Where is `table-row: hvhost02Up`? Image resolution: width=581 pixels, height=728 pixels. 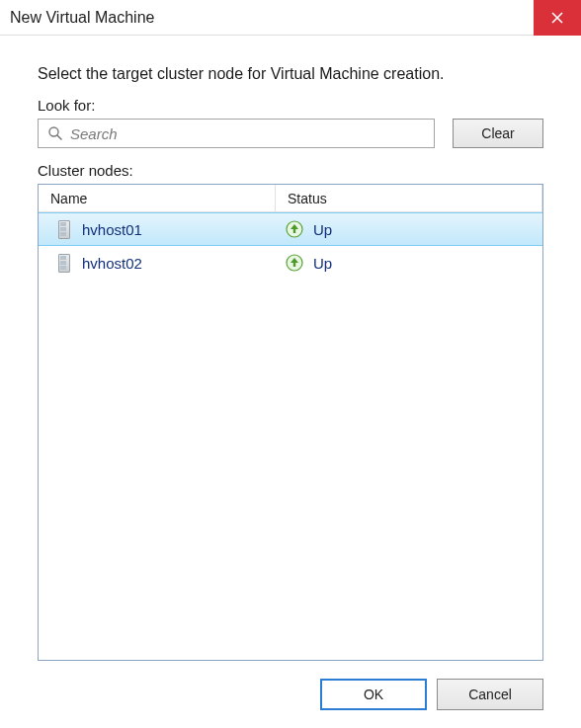 table-row: hvhost02Up is located at coordinates (290, 263).